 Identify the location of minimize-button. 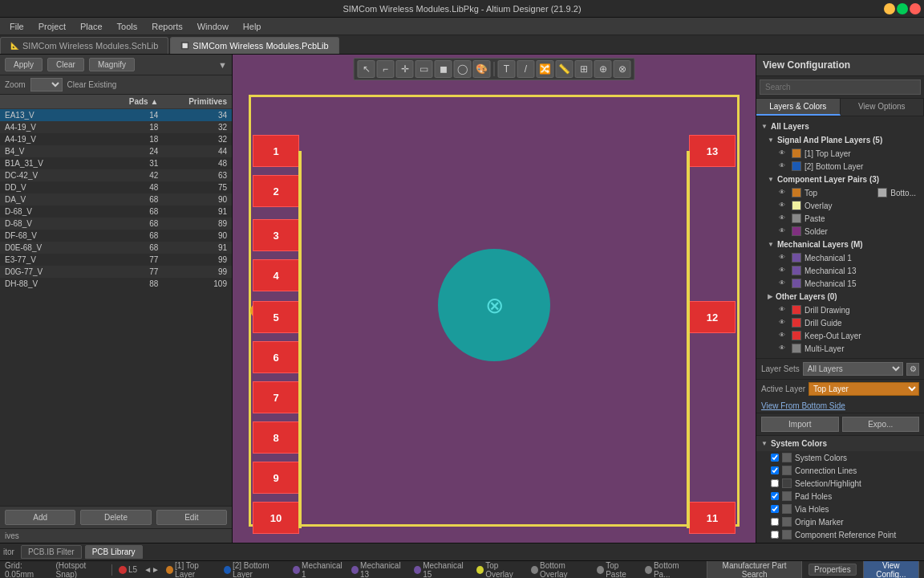
(890, 9).